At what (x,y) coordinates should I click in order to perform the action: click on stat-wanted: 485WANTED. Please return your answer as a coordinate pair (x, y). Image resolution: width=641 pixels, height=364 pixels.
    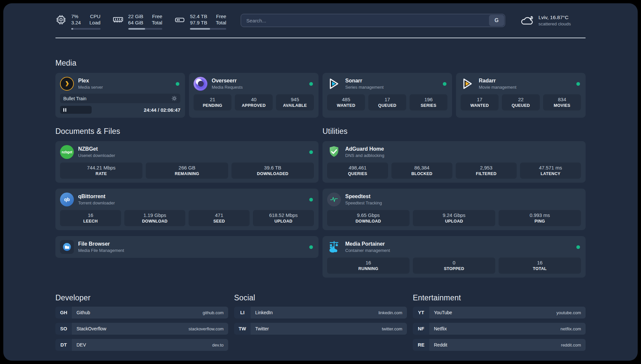
    Looking at the image, I should click on (346, 102).